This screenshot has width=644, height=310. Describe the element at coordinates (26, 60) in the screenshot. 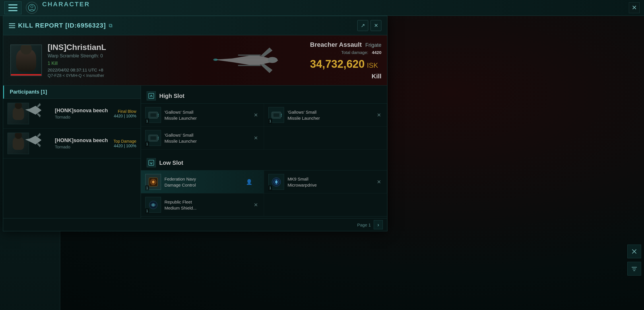

I see `kill-avatar-inner` at that location.